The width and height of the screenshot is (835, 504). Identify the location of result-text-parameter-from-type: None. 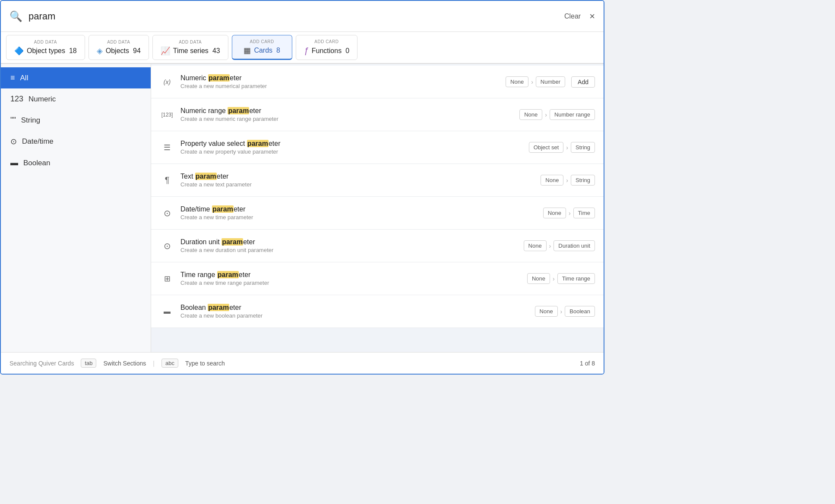
(552, 180).